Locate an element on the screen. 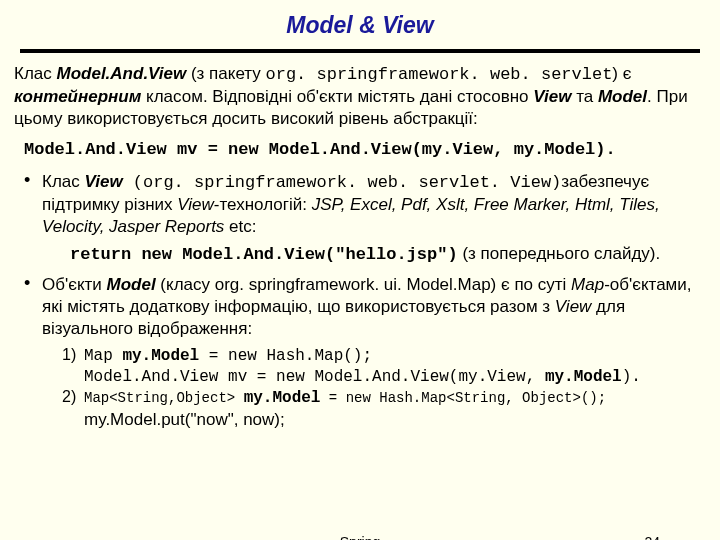 Image resolution: width=720 pixels, height=540 pixels. code-row-2: 2)Map<String,Object> my.Model = new Hash… is located at coordinates (384, 398).